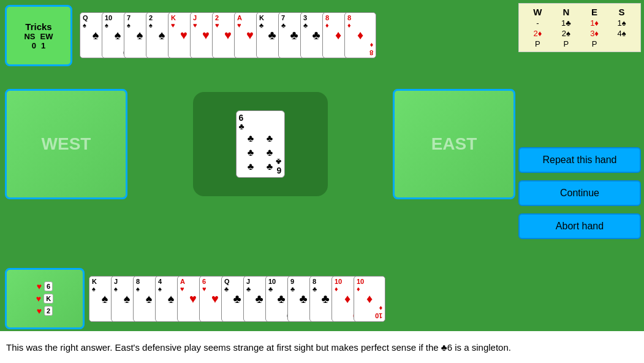  What do you see at coordinates (260, 122) in the screenshot?
I see `center-card-top: 6♣` at bounding box center [260, 122].